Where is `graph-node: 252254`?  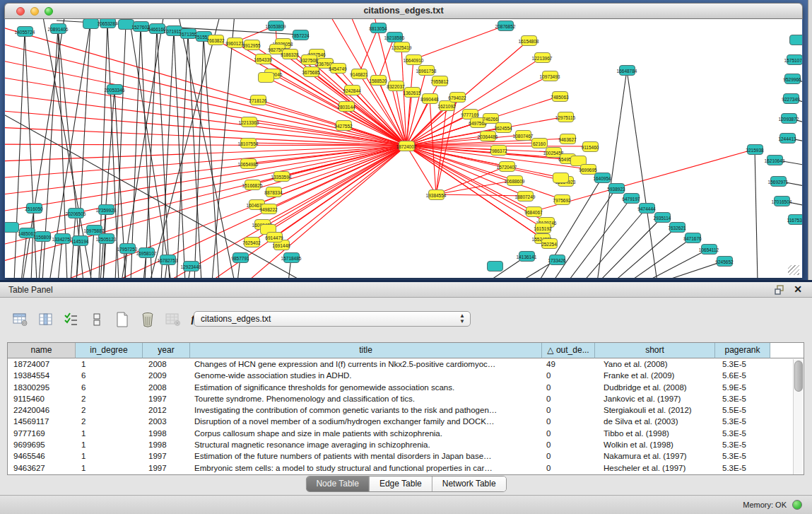
graph-node: 252254 is located at coordinates (550, 243).